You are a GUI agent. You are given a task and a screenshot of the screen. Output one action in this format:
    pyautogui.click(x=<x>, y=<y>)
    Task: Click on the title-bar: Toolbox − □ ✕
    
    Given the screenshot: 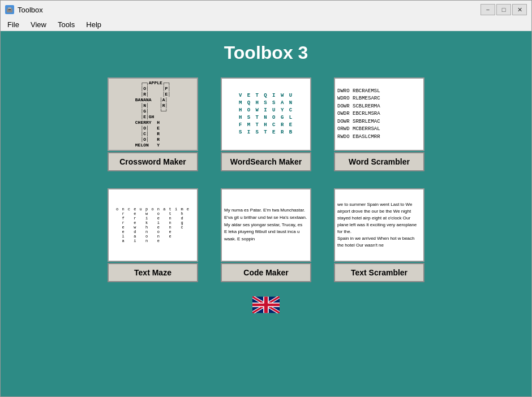 What is the action you would take?
    pyautogui.click(x=266, y=10)
    